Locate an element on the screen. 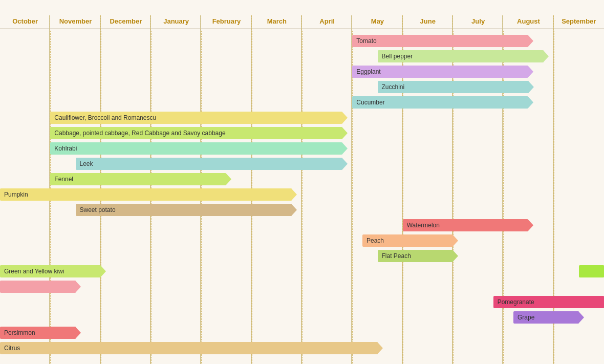  bar-11: Sweet potato is located at coordinates (184, 210).